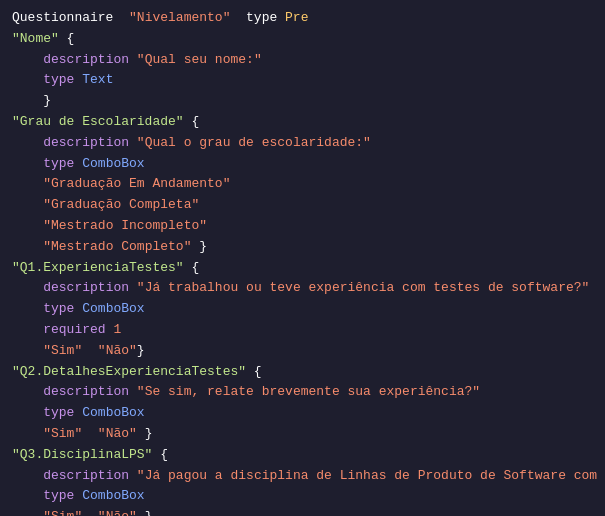 The width and height of the screenshot is (605, 516). Describe the element at coordinates (302, 18) in the screenshot. I see `code-line: Questionnaire "Nivelamento" type Pre` at that location.